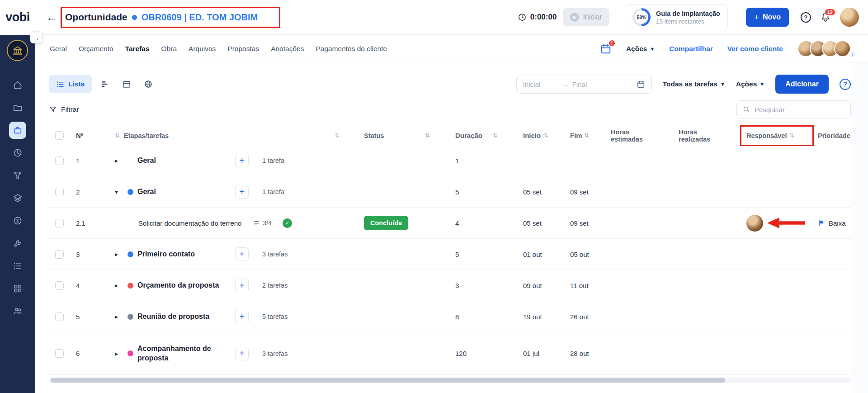 The height and width of the screenshot is (393, 868). Describe the element at coordinates (826, 49) in the screenshot. I see `member-avatar-group: +` at that location.